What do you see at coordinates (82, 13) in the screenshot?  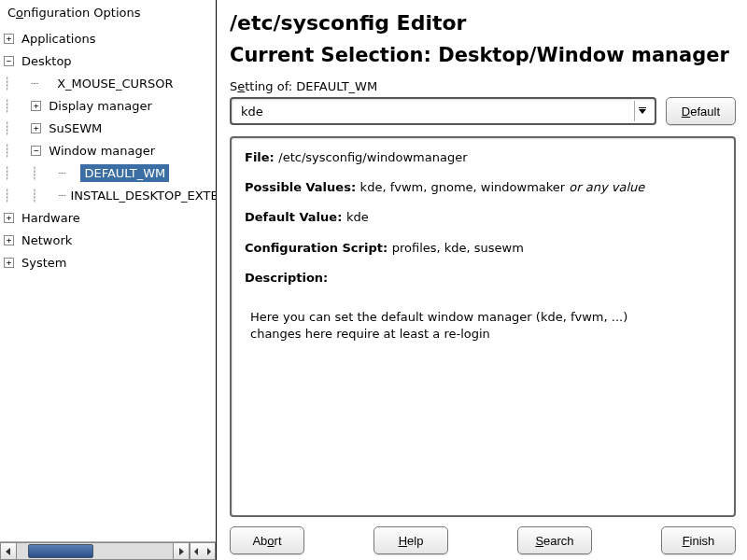 I see `sidebar-title-post: nfiguration Options` at bounding box center [82, 13].